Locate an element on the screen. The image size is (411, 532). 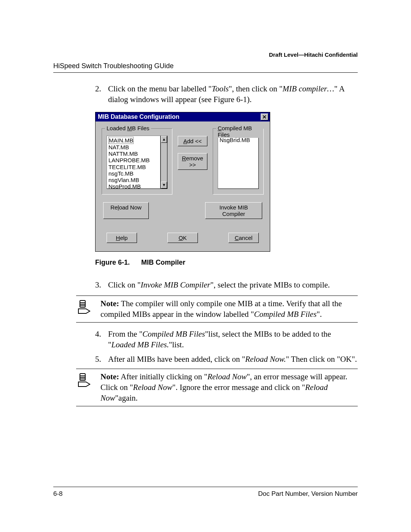
note1-b: Compiled MB Files is located at coordinates (285, 314).